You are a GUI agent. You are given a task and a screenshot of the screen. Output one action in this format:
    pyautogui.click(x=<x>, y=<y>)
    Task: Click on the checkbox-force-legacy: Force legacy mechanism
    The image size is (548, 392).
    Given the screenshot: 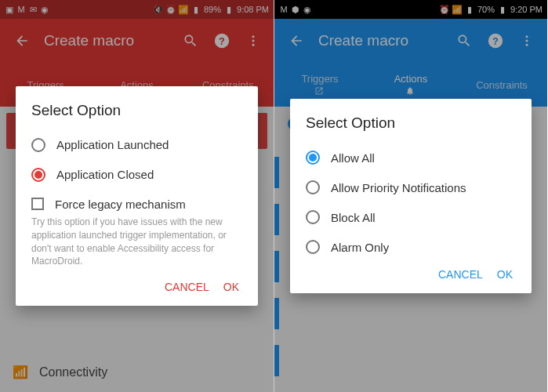 What is the action you would take?
    pyautogui.click(x=136, y=202)
    